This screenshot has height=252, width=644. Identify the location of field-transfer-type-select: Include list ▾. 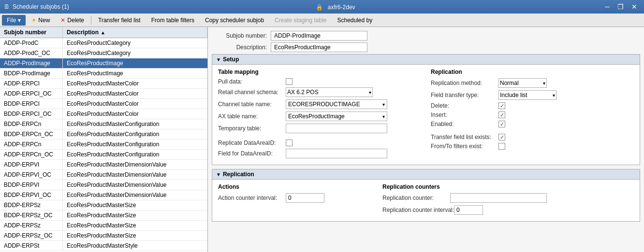
(527, 95).